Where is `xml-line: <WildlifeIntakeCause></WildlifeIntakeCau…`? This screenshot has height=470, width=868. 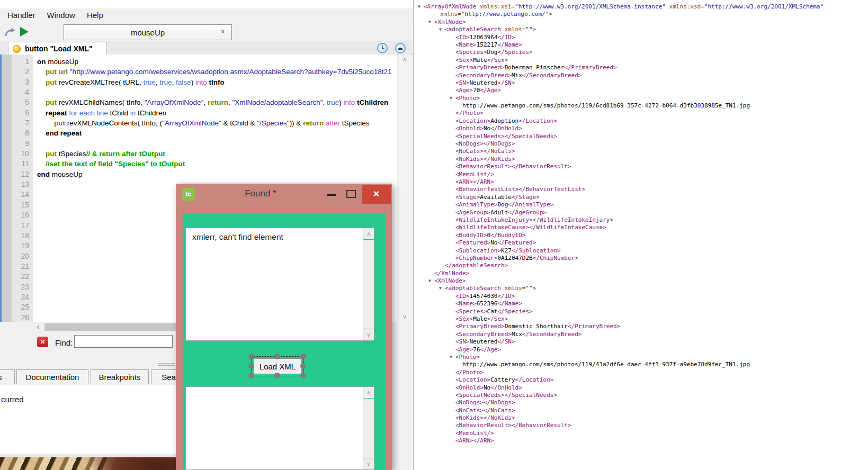
xml-line: <WildlifeIntakeCause></WildlifeIntakeCau… is located at coordinates (643, 228).